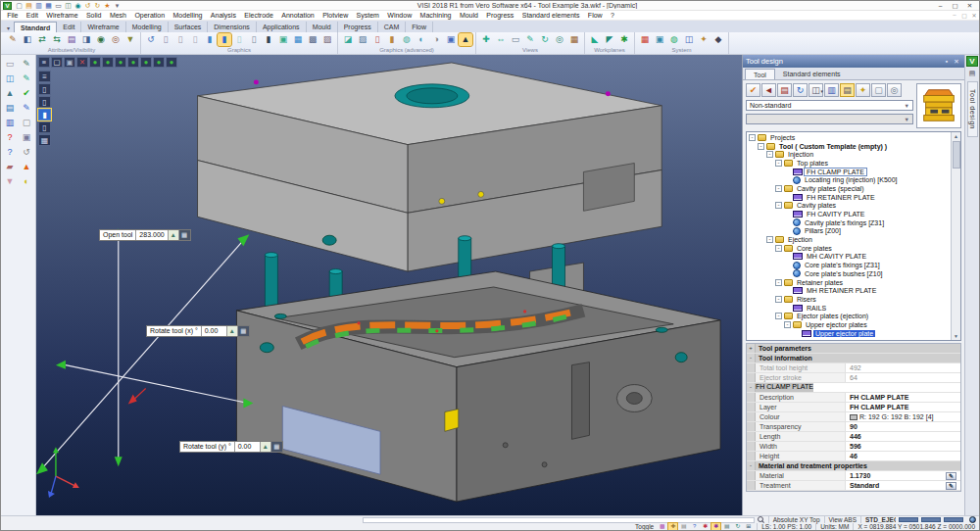 Image resolution: width=980 pixels, height=531 pixels. I want to click on view-left-icon: ●, so click(159, 63).